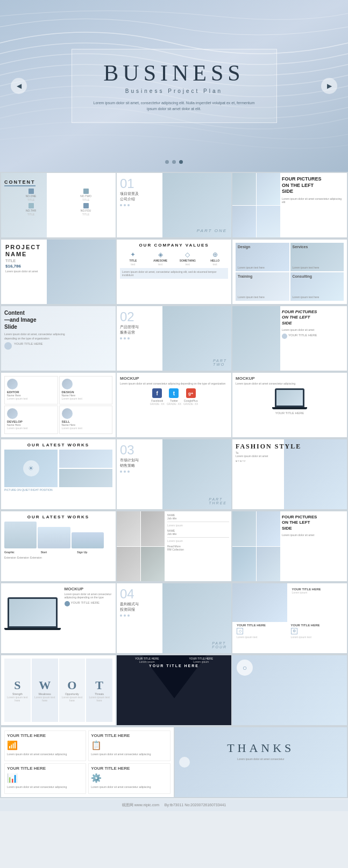 This screenshot has height=868, width=348. I want to click on mockup-laptop-big-slide: MOCKUP Lorem ipsum dolor sit amet consec…, so click(58, 618).